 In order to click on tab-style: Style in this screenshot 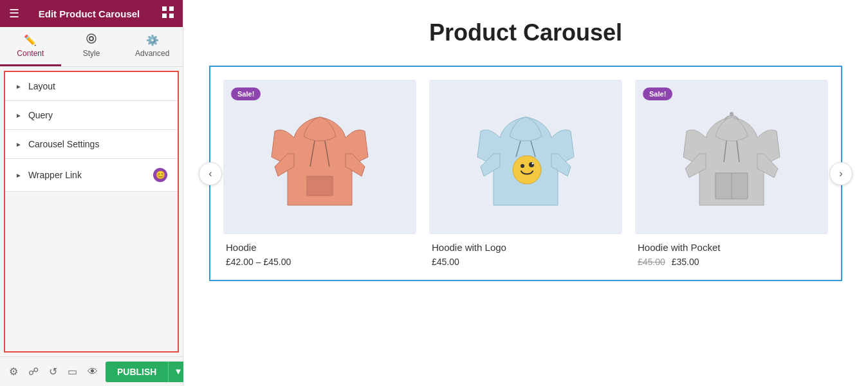, I will do `click(91, 46)`.